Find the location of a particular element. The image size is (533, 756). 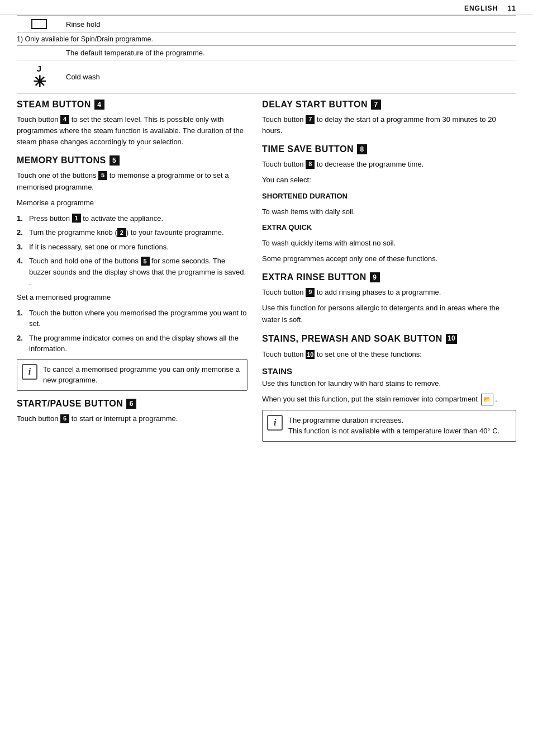

memorise-steps: 1. Press button 1 to activate the applia… is located at coordinates (132, 251).